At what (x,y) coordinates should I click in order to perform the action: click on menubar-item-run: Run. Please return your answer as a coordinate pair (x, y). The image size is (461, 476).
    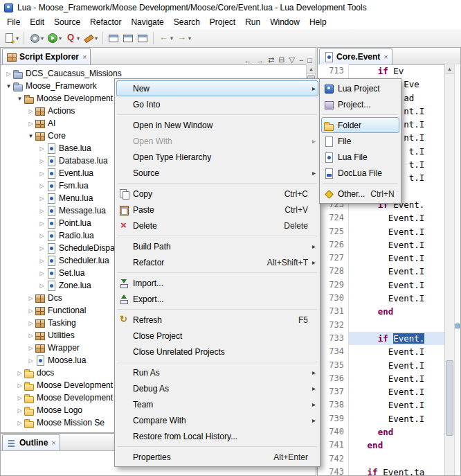
    Looking at the image, I should click on (253, 22).